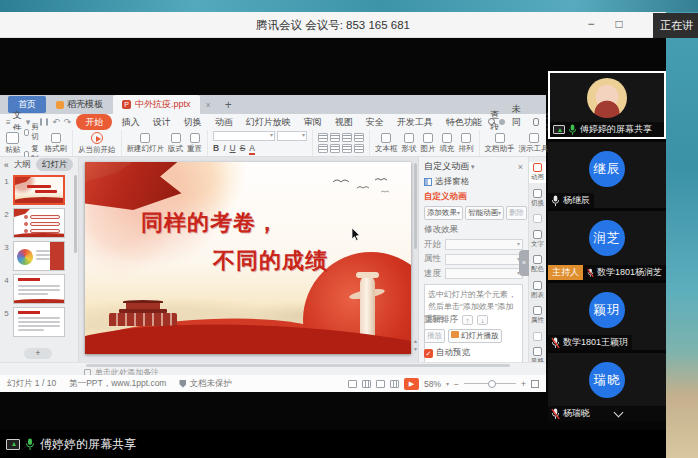 The image size is (698, 458). I want to click on redo-icon: ↷, so click(68, 122).